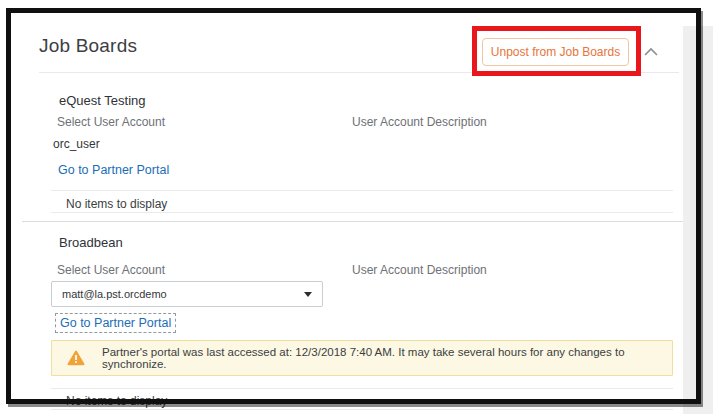 This screenshot has width=713, height=414. What do you see at coordinates (88, 46) in the screenshot?
I see `page-title: Job Boards` at bounding box center [88, 46].